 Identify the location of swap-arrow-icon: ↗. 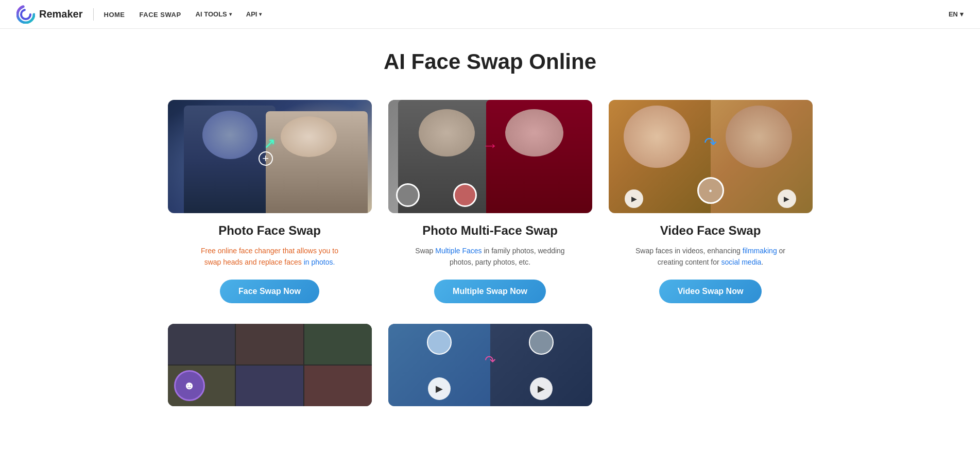
(270, 143).